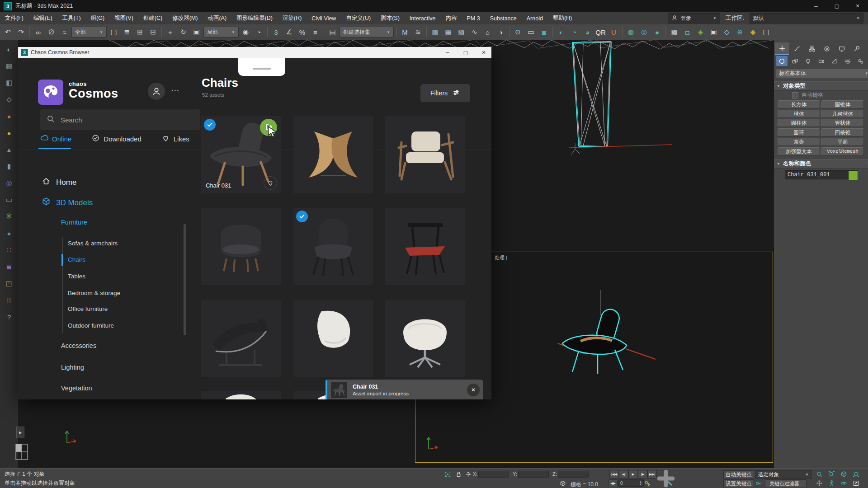 This screenshot has height=488, width=868. I want to click on mirror-icon: M, so click(405, 33).